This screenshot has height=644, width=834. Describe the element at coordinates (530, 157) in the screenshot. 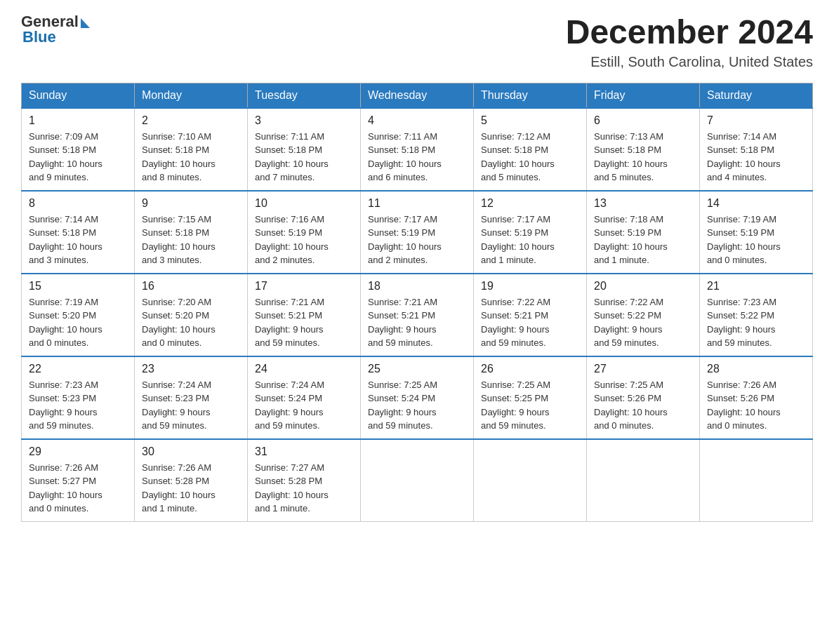

I see `day-info: Sunrise: 7:12 AMSunset: 5:18 PMDaylight:…` at that location.